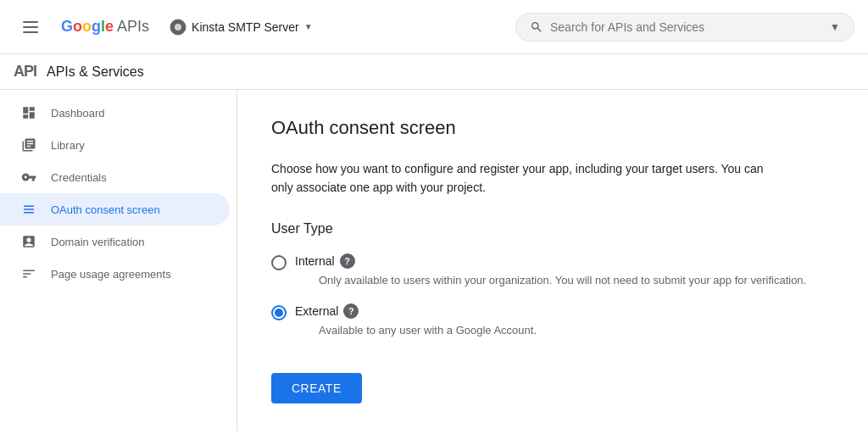 This screenshot has width=868, height=434. What do you see at coordinates (178, 27) in the screenshot?
I see `project-icon` at bounding box center [178, 27].